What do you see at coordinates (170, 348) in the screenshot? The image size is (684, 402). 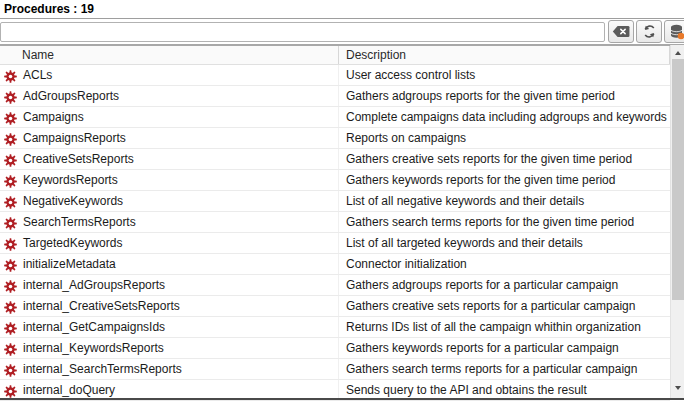 I see `procedure-name-cell: internal_KeywordsReports` at bounding box center [170, 348].